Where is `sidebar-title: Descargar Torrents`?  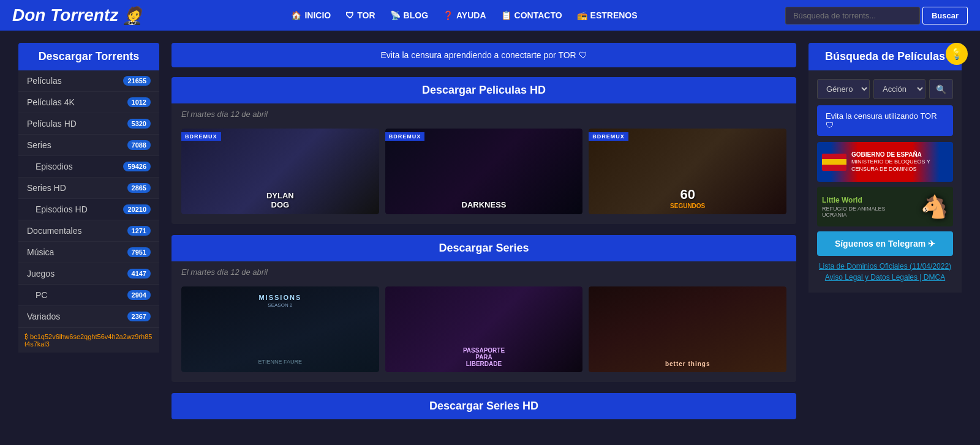
sidebar-title: Descargar Torrents is located at coordinates (89, 56).